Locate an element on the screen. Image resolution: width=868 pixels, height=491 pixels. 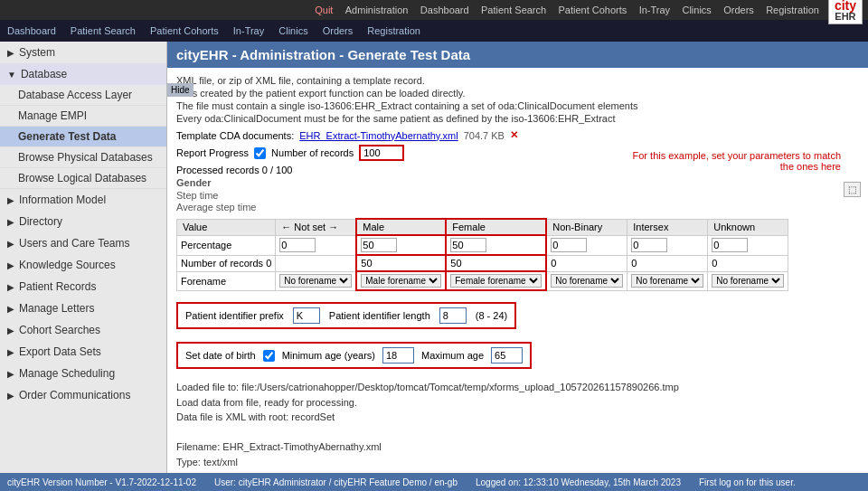
nav-patient-search: Patient Search is located at coordinates (103, 31).